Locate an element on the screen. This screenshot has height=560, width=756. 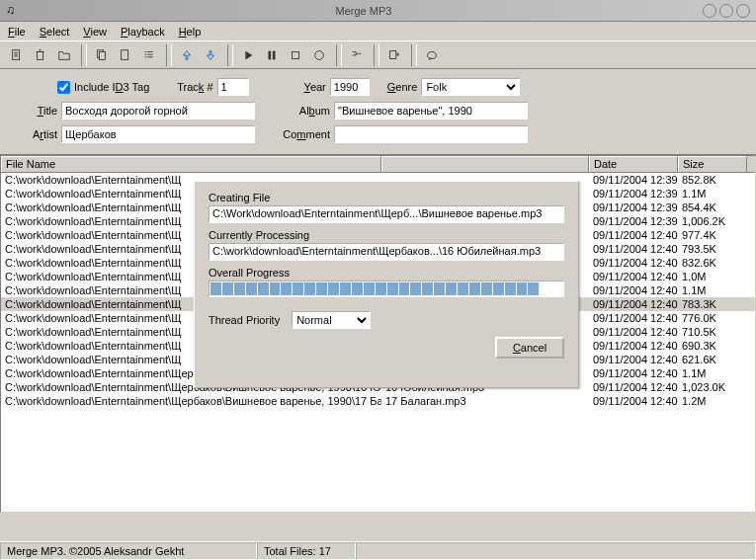
cell-size: 1,006.2K is located at coordinates (713, 221).